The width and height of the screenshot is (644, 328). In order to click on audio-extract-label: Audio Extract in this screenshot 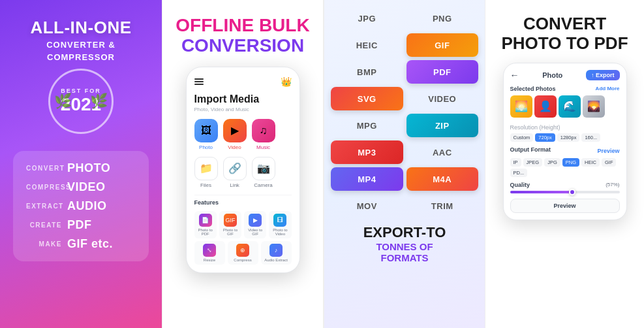, I will do `click(276, 260)`.